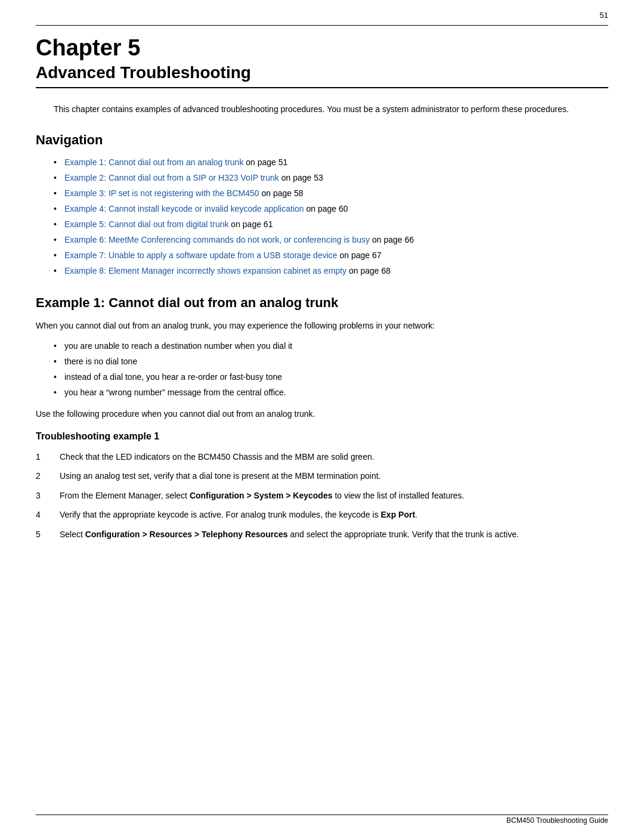 The image size is (644, 833). What do you see at coordinates (331, 162) in the screenshot?
I see `list-item: Example 1: Cannot dial out from an analo…` at bounding box center [331, 162].